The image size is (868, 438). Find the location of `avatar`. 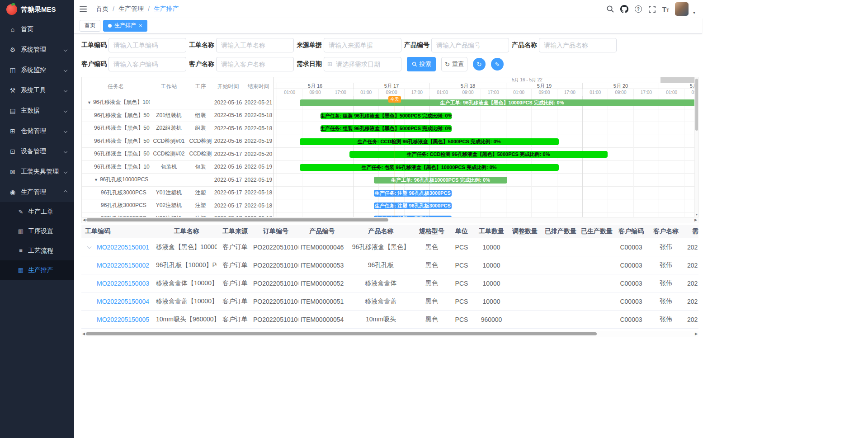

avatar is located at coordinates (682, 9).